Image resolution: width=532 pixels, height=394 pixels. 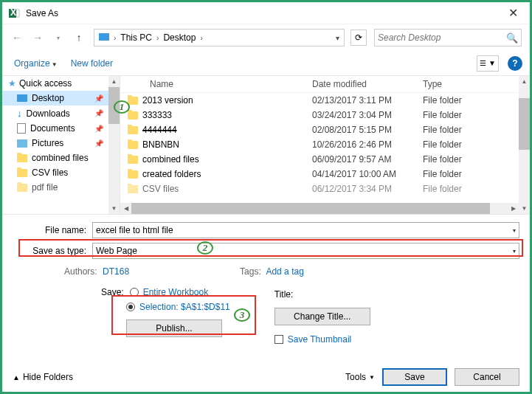 What do you see at coordinates (325, 100) in the screenshot?
I see `file-row: 2013 version02/13/2017 3:11 PMFile folde…` at bounding box center [325, 100].